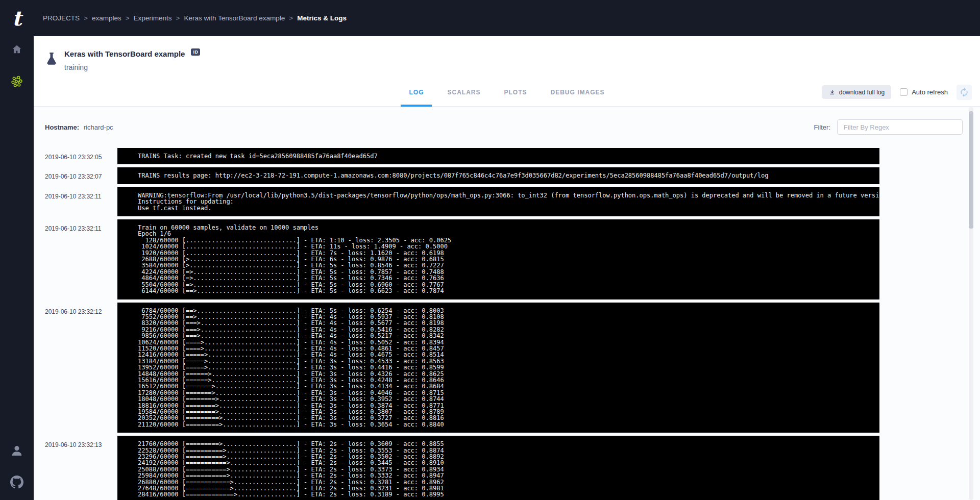 Image resolution: width=980 pixels, height=500 pixels. Describe the element at coordinates (17, 250) in the screenshot. I see `sidebar: t` at that location.